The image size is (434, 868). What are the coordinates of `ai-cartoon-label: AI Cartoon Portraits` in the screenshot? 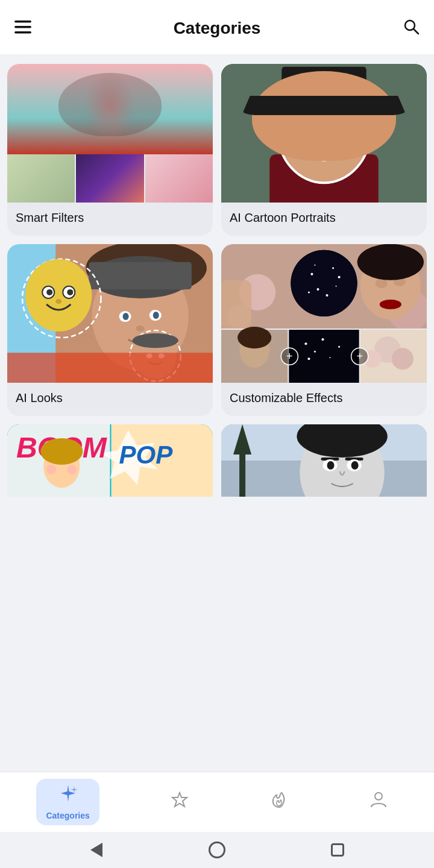 It's located at (324, 219).